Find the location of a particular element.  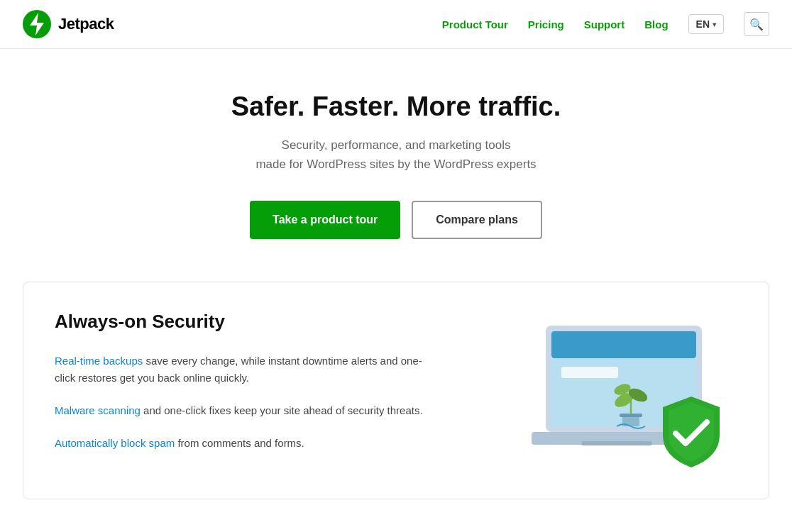

hero-title: Safer. Faster. More traffic. is located at coordinates (396, 107).